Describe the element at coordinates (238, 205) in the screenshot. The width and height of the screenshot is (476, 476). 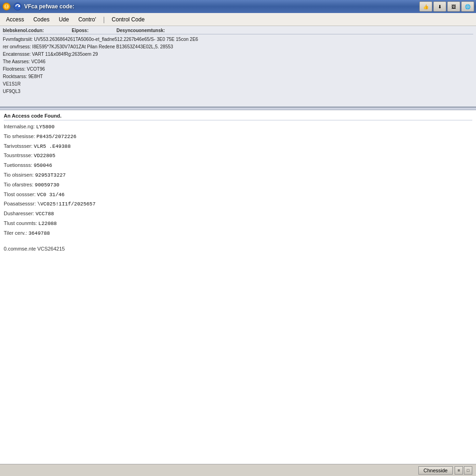
I see `detail-field-line: Poasatsesssr: \VC025!1I1f/2025657` at that location.